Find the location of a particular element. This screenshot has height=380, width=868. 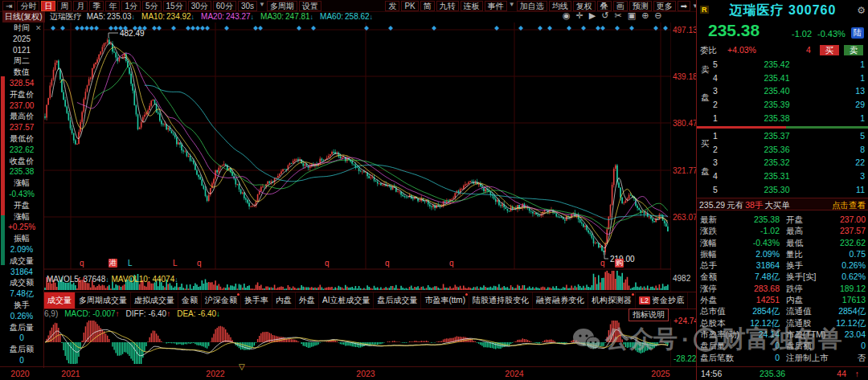

tab-item: 机构探测器 is located at coordinates (612, 300).